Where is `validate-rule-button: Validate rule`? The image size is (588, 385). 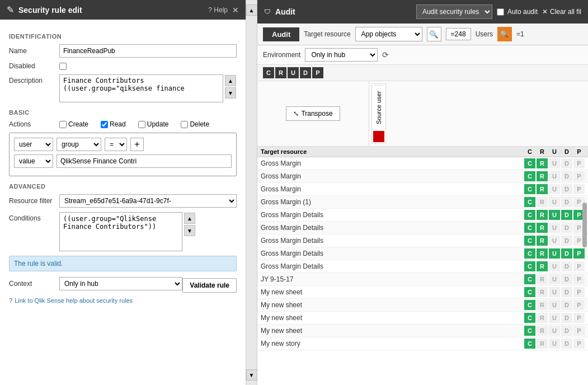 validate-rule-button: Validate rule is located at coordinates (209, 285).